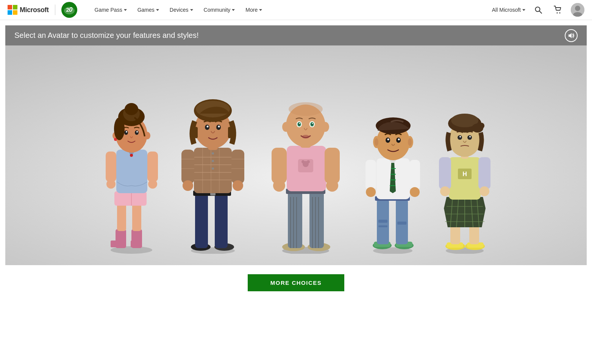 This screenshot has height=364, width=592. What do you see at coordinates (509, 10) in the screenshot?
I see `all-microsoft-button: All Microsoft` at bounding box center [509, 10].